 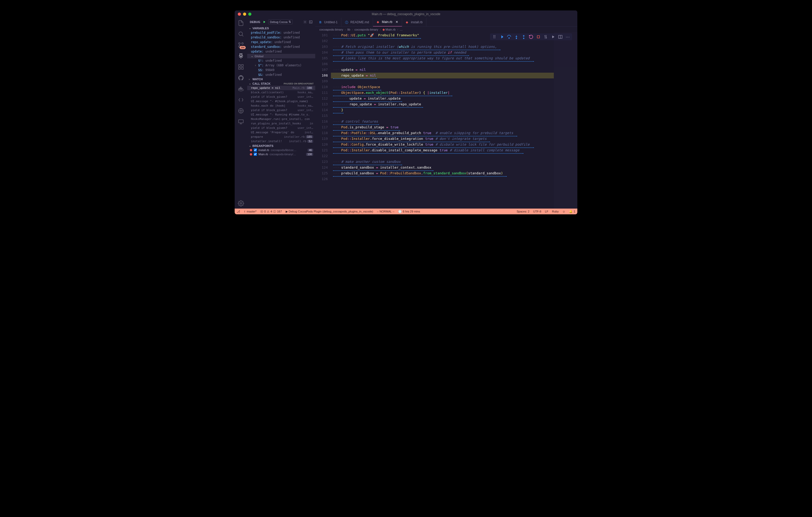 What do you see at coordinates (414, 22) in the screenshot?
I see `tab: ◆install.rb` at bounding box center [414, 22].